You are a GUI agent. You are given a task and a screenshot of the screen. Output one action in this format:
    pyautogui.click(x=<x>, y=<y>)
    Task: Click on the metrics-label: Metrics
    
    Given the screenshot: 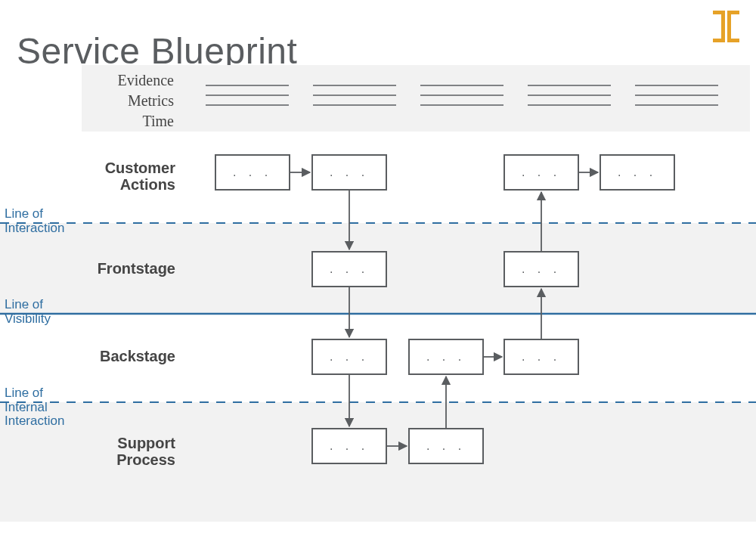 What is the action you would take?
    pyautogui.click(x=129, y=101)
    